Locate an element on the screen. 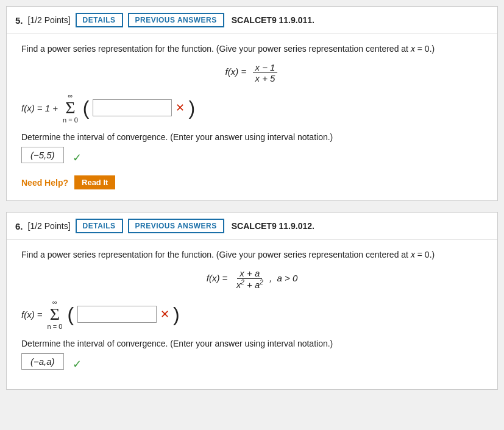 Image resolution: width=504 pixels, height=430 pixels. convergence-row-5: (−5,5) ✓ is located at coordinates (252, 157).